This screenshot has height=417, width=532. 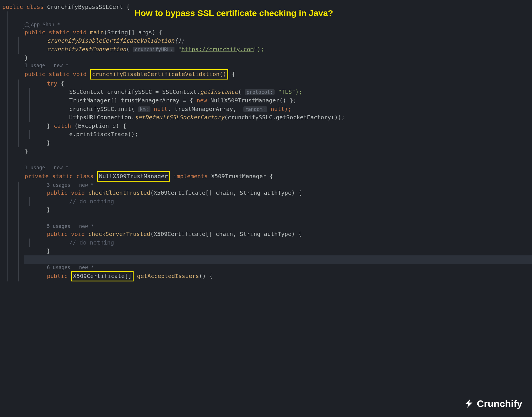 I want to click on code-line: try {, so click(x=278, y=84).